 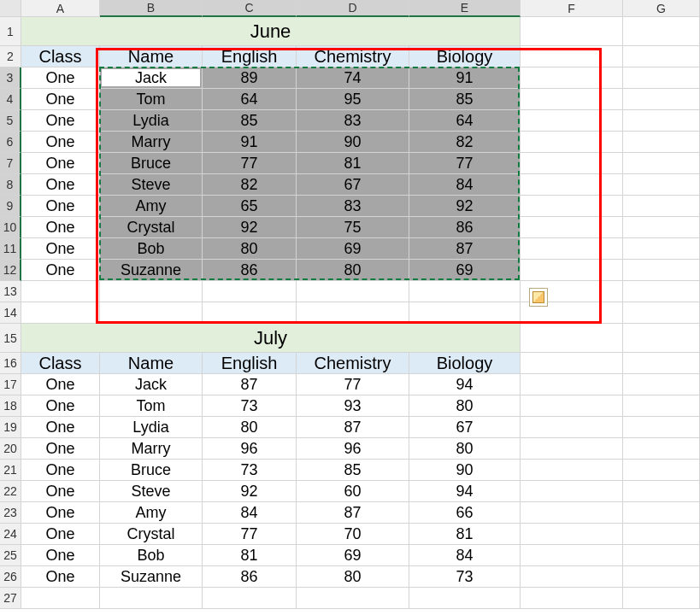 What do you see at coordinates (465, 79) in the screenshot?
I see `cell-E3: 91` at bounding box center [465, 79].